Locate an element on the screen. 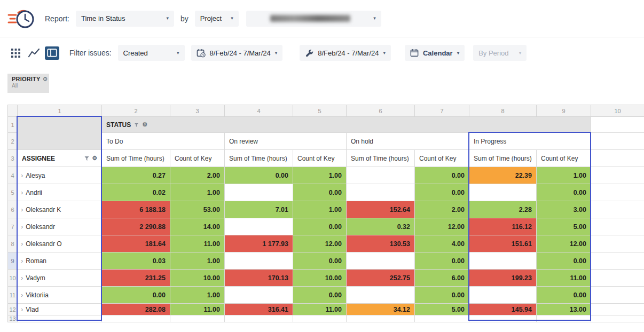 Image resolution: width=644 pixels, height=332 pixels. assignee-cell: ›Roman is located at coordinates (60, 261).